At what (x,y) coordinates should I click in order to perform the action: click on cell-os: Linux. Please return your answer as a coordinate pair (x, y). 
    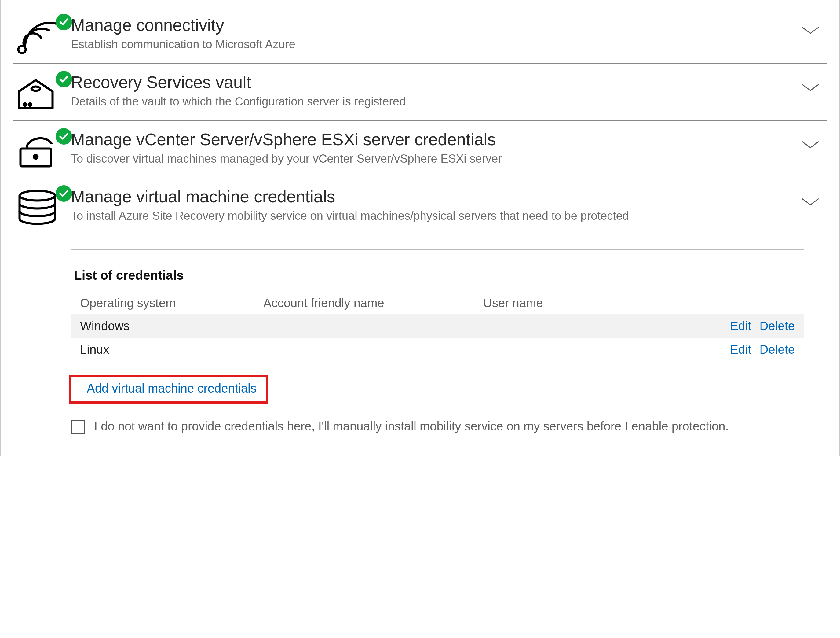
    Looking at the image, I should click on (172, 350).